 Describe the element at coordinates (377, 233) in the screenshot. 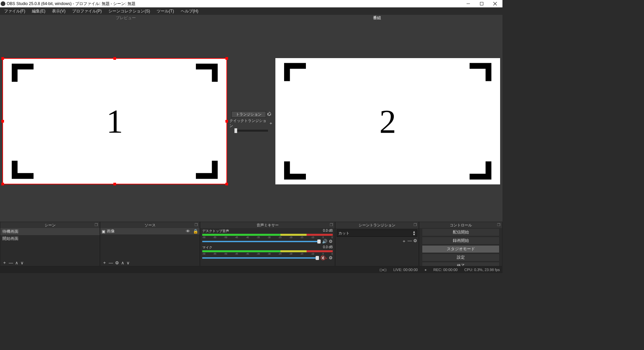

I see `transition-select: カット ▲▼` at that location.